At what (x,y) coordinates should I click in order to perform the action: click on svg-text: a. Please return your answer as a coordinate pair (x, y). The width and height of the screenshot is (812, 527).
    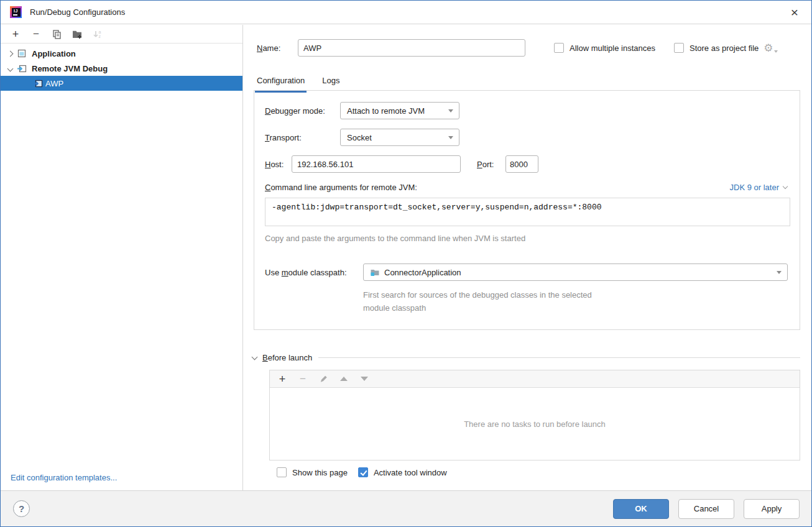
    Looking at the image, I should click on (100, 32).